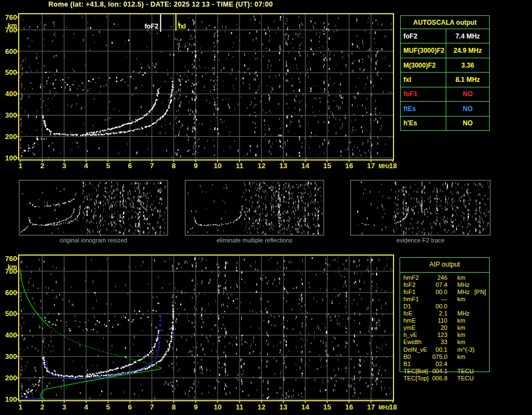  Describe the element at coordinates (431, 292) in the screenshot. I see `aip-row-value: 00.0` at that location.